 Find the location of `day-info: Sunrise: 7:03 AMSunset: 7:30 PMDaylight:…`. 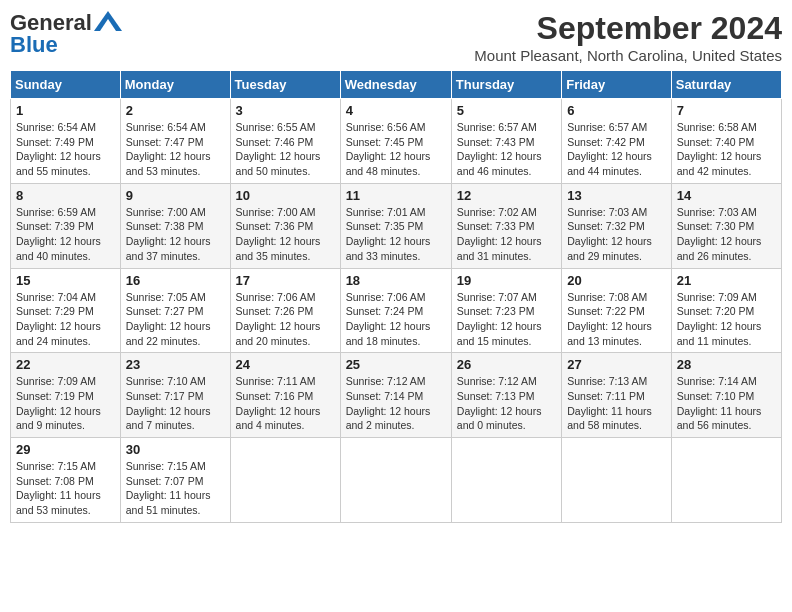

day-info: Sunrise: 7:03 AMSunset: 7:30 PMDaylight:… is located at coordinates (726, 234).